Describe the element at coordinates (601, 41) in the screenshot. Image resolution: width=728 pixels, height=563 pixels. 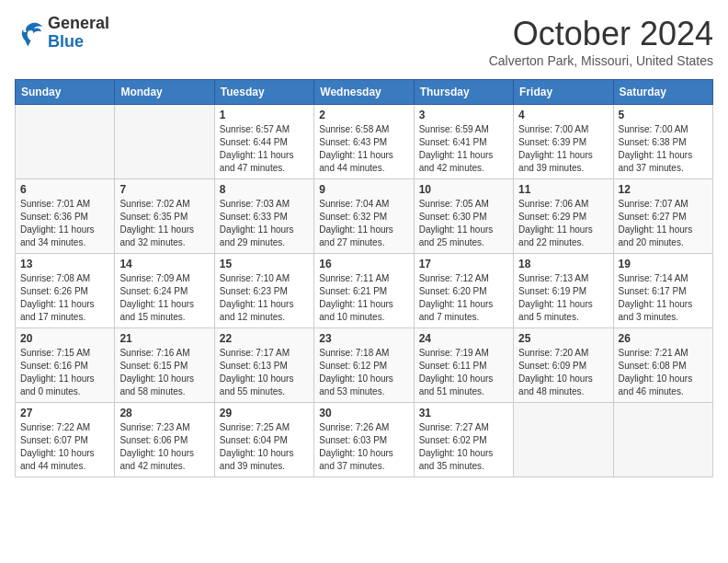
I see `title-block: October 2024 Calverton Park, Missouri, U…` at that location.